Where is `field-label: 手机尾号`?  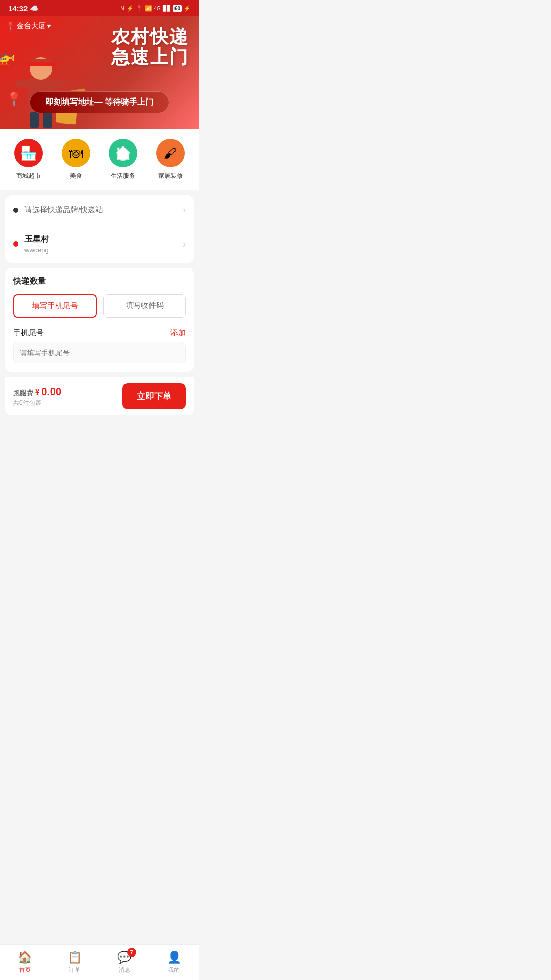
field-label: 手机尾号 is located at coordinates (29, 333).